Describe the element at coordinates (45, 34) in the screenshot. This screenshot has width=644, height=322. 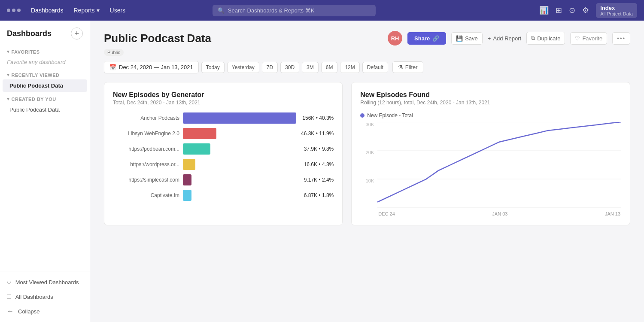
I see `sidebar-header: Dashboards +` at that location.